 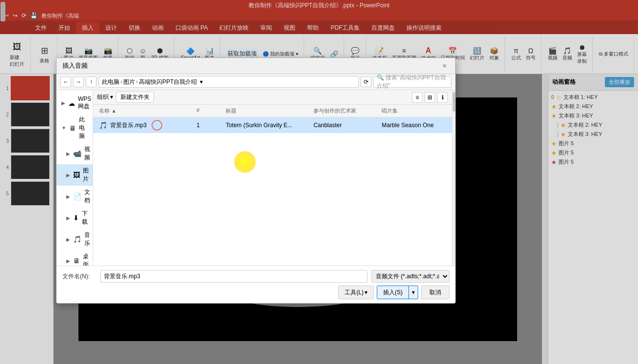 I want to click on file-artist: Canblaster, so click(x=346, y=125).